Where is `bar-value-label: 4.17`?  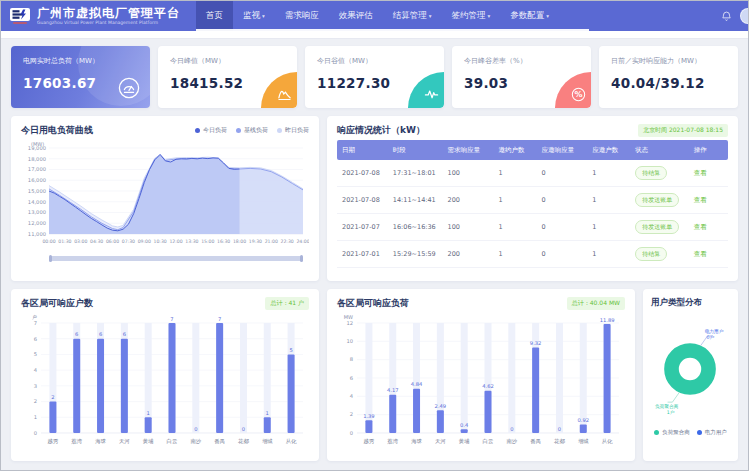
bar-value-label: 4.17 is located at coordinates (393, 390).